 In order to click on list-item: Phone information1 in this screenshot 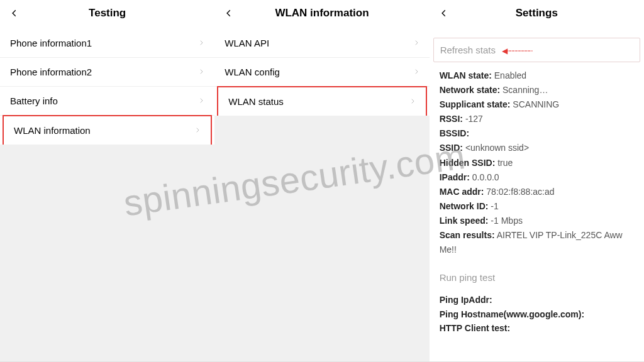, I will do `click(107, 43)`.